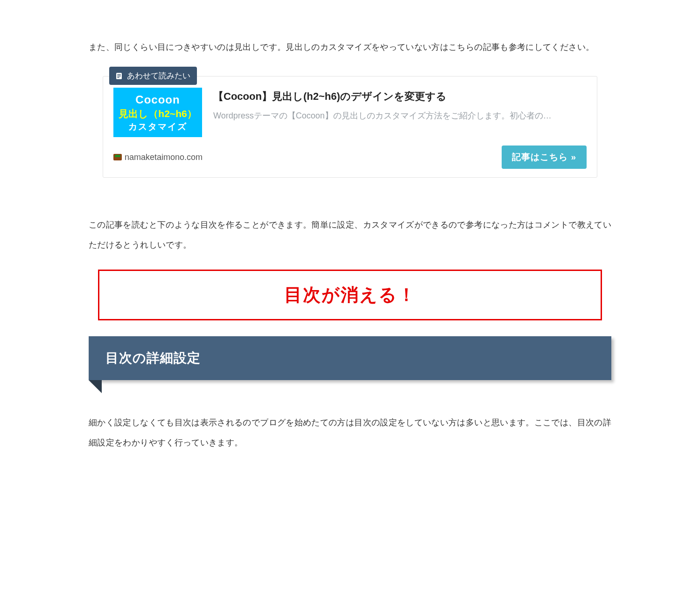 This screenshot has width=700, height=610. I want to click on card-inner: Cocoon 見出し（h2~h6） カスタマイズ 【Cocoon】見出し(h2~…, so click(350, 127).